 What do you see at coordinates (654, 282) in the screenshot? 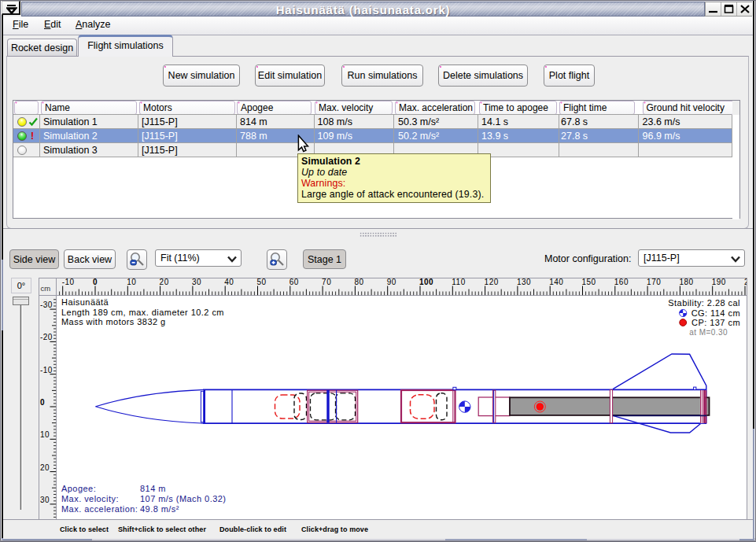
I see `svg-text: 170` at bounding box center [654, 282].